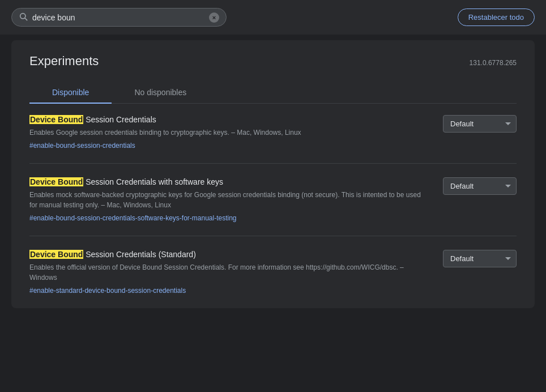  I want to click on title-rest: Session Credentials with software keys, so click(153, 182).